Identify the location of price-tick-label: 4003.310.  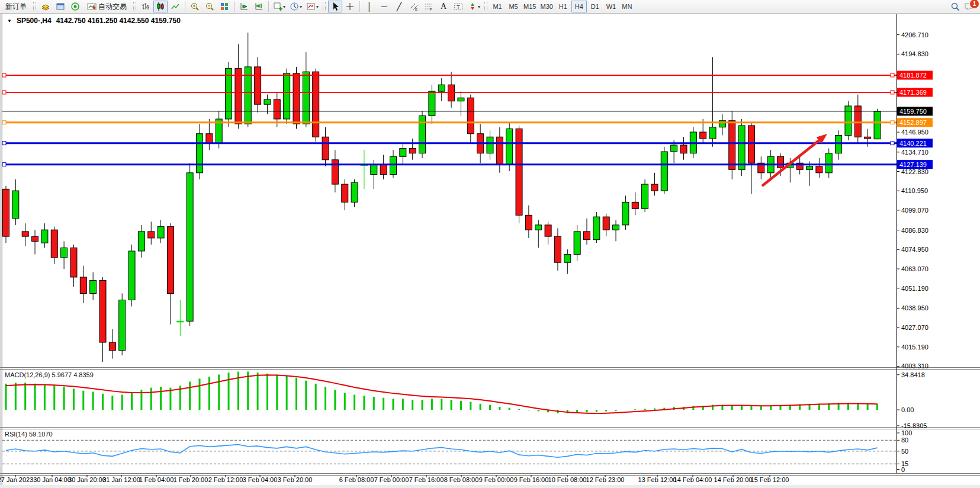
(915, 366).